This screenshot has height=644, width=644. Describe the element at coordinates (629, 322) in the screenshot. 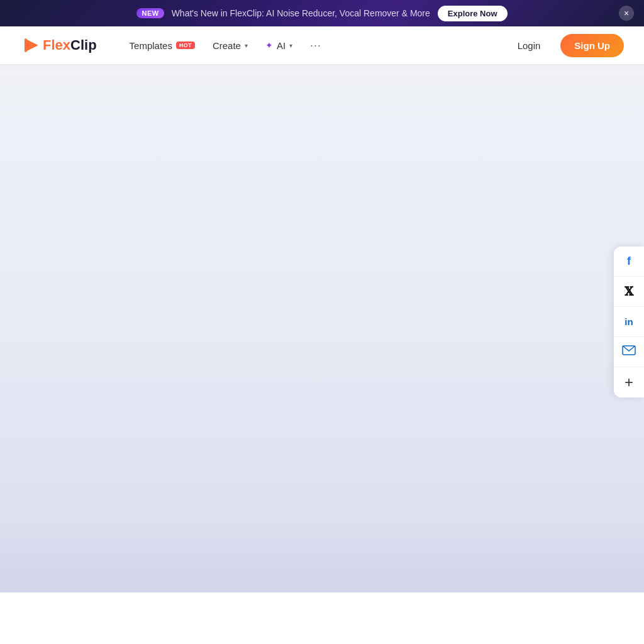

I see `social-sidebar: f 𝕏 in +` at that location.